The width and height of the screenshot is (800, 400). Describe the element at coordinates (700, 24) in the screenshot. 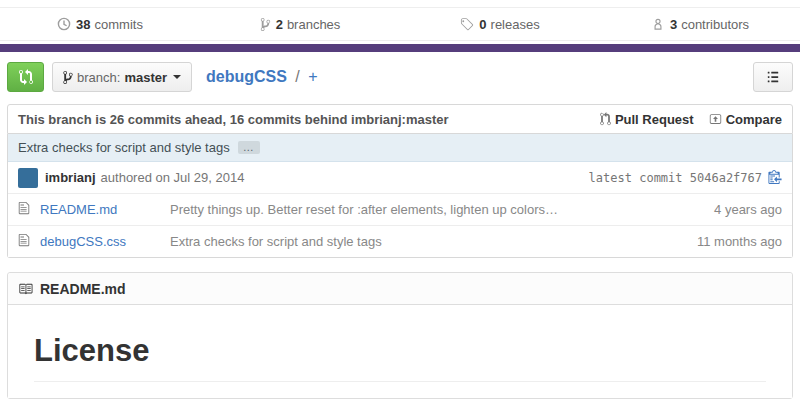

I see `stat-contributors: 3 contributors` at that location.